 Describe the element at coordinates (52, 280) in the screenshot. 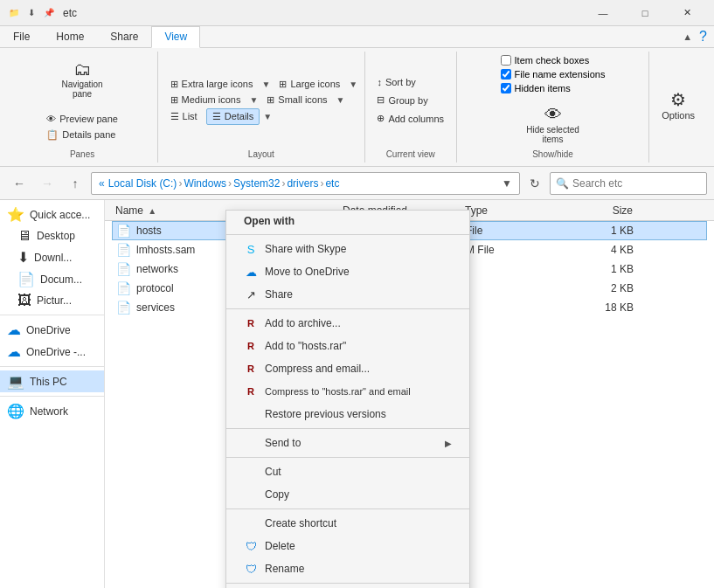

I see `sidebar-item-documents: 📄 Docum...` at that location.